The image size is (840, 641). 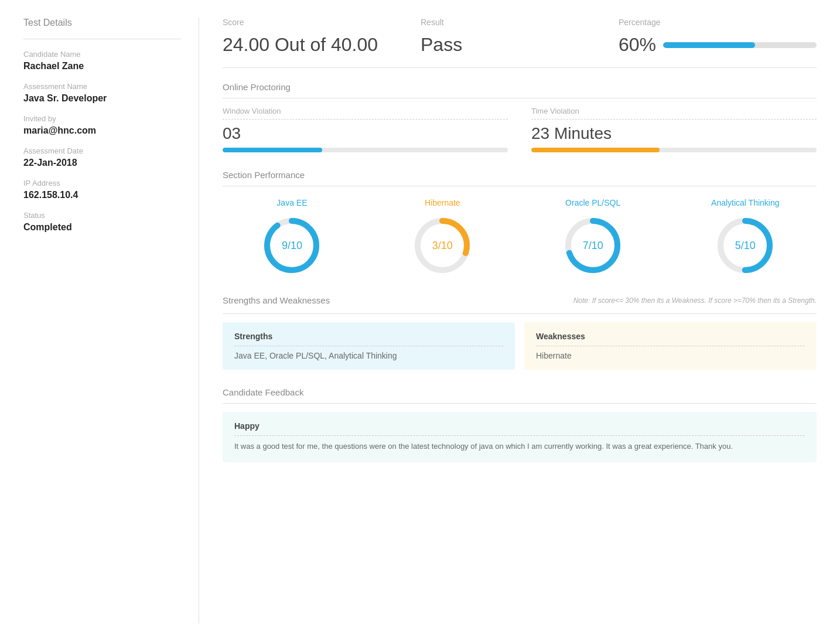 I want to click on sw-header-row: Strengths and Weaknesses Note: If score<…, so click(x=520, y=300).